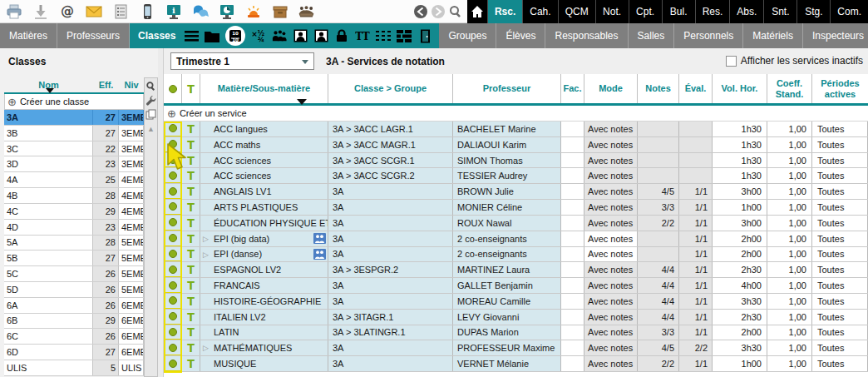  Describe the element at coordinates (173, 88) in the screenshot. I see `column-header-active-dot` at that location.